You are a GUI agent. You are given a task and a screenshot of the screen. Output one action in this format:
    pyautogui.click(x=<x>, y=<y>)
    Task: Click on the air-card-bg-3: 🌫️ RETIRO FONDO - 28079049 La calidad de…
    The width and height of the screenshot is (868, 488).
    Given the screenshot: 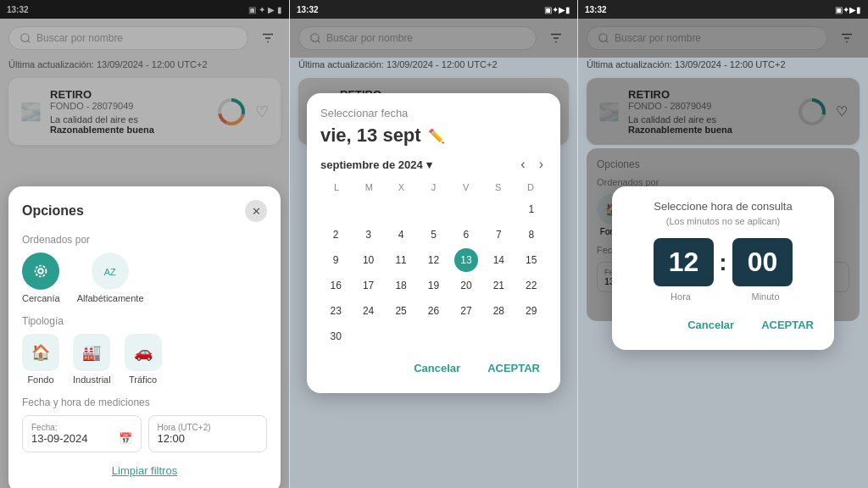 What is the action you would take?
    pyautogui.click(x=723, y=112)
    